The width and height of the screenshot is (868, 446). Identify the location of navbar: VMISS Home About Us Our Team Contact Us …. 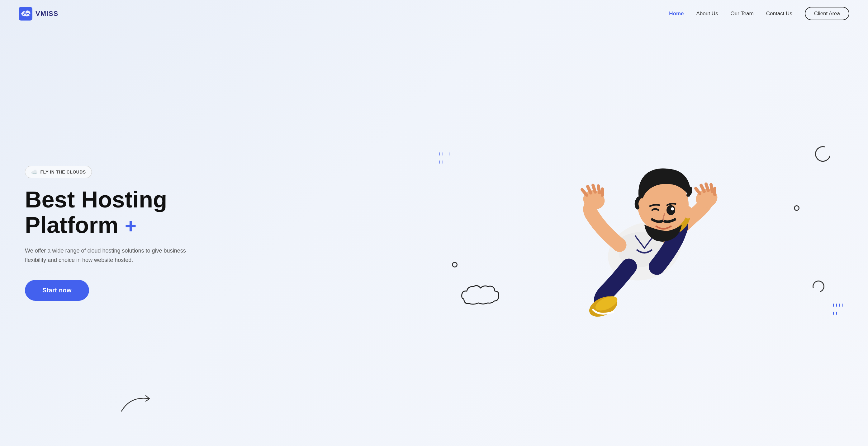
(434, 13).